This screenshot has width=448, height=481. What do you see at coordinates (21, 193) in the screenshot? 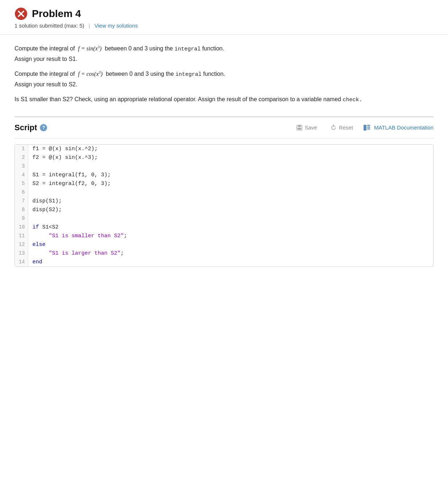
I see `line-num-6: 6` at bounding box center [21, 193].